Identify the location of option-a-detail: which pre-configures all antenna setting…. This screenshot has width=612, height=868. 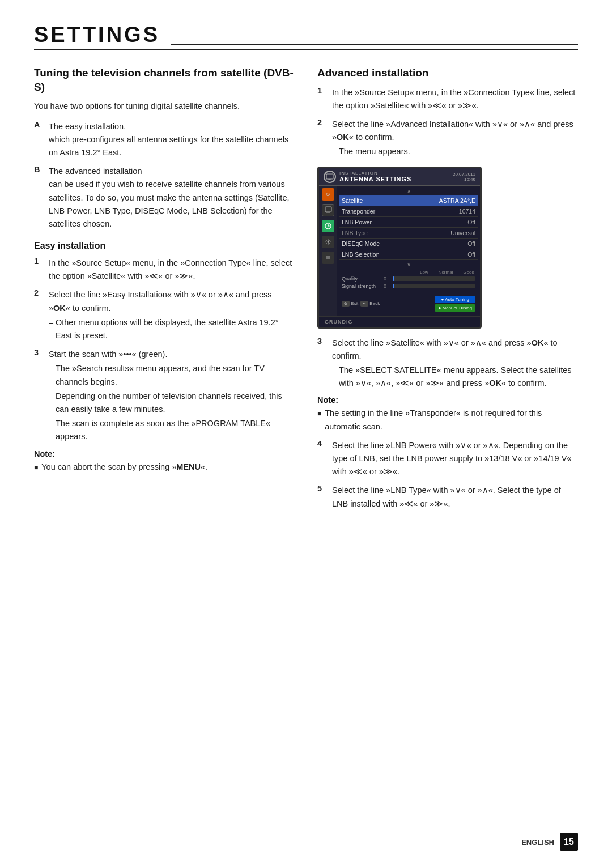
(169, 146).